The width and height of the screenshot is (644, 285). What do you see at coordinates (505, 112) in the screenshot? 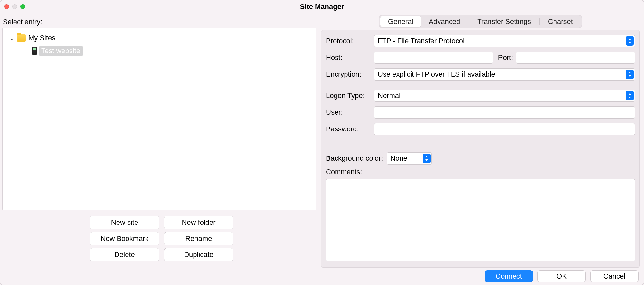
I see `user-input` at bounding box center [505, 112].